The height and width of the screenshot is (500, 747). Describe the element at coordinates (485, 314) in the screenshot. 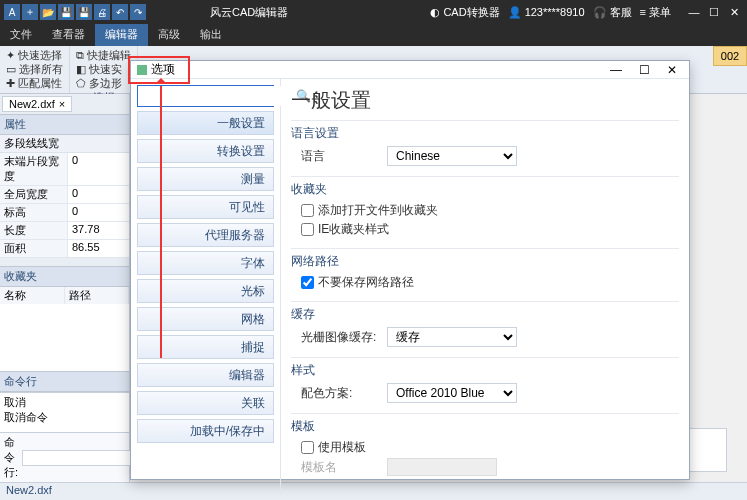

I see `cache-section-title: 缓存` at that location.